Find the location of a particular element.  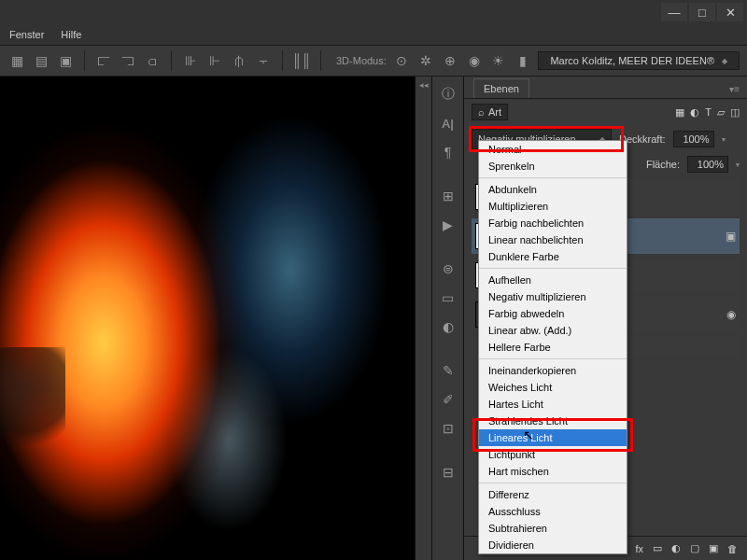

fill-label: Fläche: is located at coordinates (663, 164).